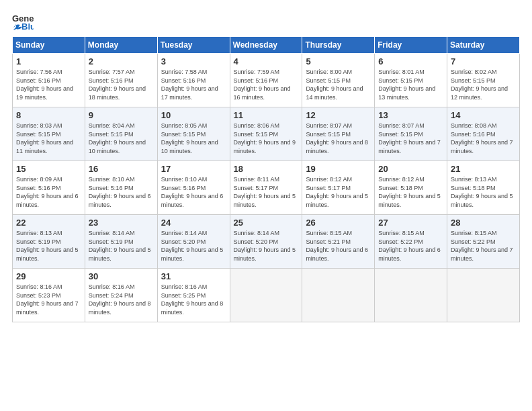 This screenshot has width=532, height=411. What do you see at coordinates (121, 134) in the screenshot?
I see `calendar-cell: 9 Sunrise: 8:04 AMSunset: 5:15 PMDayligh…` at bounding box center [121, 134].